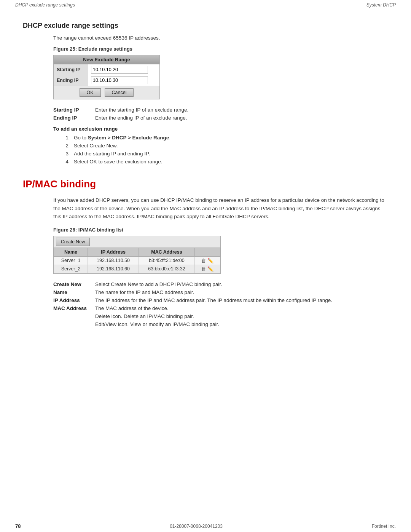  Describe the element at coordinates (221, 209) in the screenshot. I see `section2-intro: If you have added DHCP servers, you can …` at that location.